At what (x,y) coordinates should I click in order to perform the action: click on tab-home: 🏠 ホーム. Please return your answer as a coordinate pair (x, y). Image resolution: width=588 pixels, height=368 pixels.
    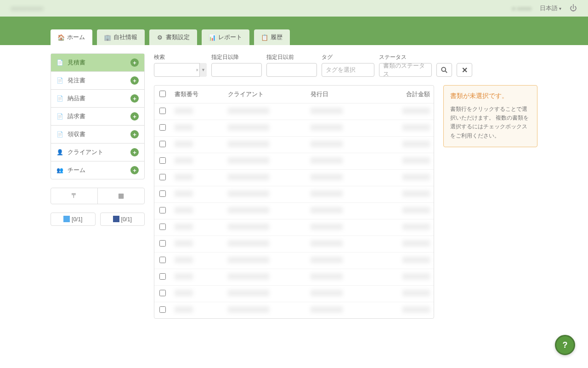
    Looking at the image, I should click on (72, 37).